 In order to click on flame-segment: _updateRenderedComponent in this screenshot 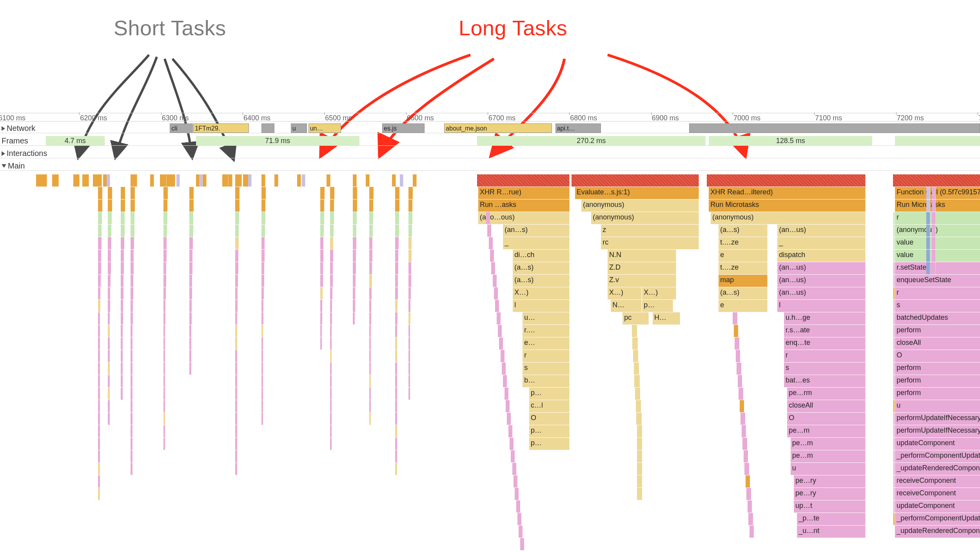, I will do `click(938, 531)`.